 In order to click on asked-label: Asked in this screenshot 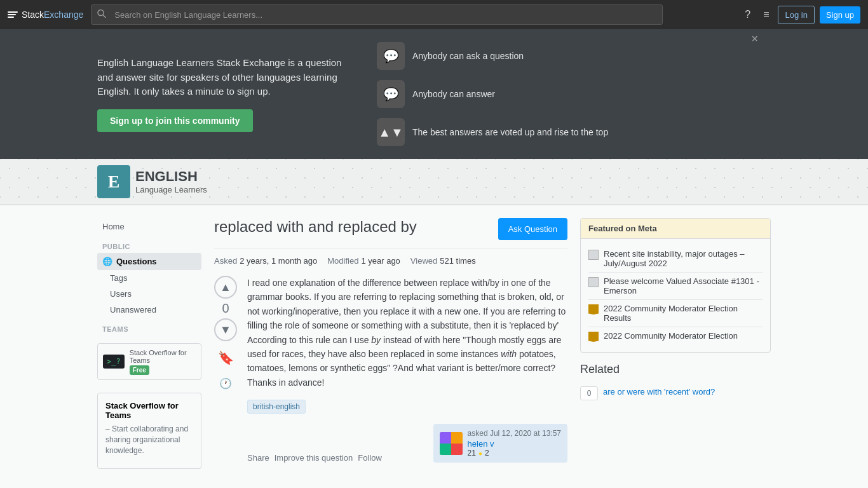, I will do `click(226, 261)`.